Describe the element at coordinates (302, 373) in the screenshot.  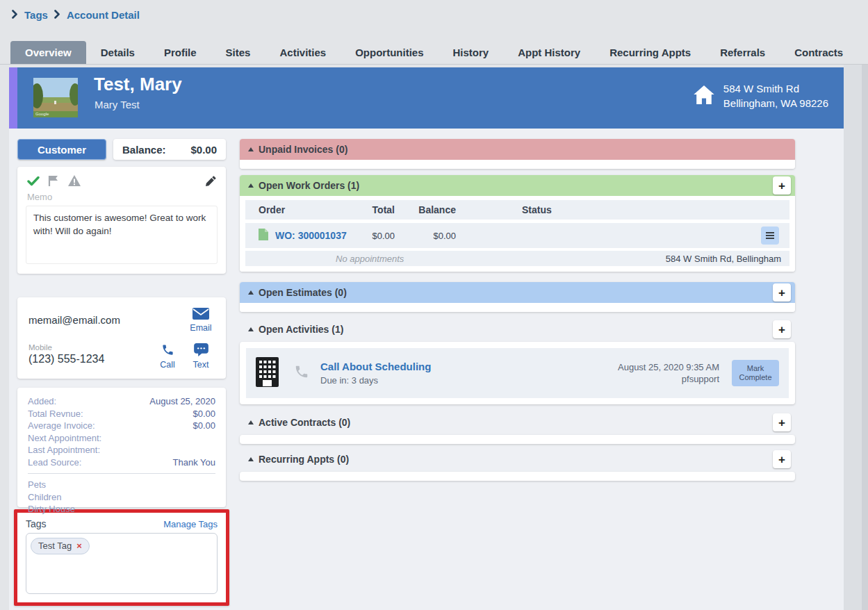
I see `activity-phone-icon` at that location.